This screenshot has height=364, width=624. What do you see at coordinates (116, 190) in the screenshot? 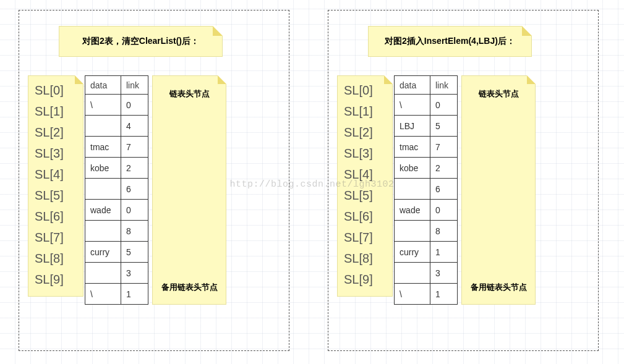
I see `left-static-list-table: data link \0 4 tmac7 kobe2 6 wade0 8 cur…` at bounding box center [116, 190].